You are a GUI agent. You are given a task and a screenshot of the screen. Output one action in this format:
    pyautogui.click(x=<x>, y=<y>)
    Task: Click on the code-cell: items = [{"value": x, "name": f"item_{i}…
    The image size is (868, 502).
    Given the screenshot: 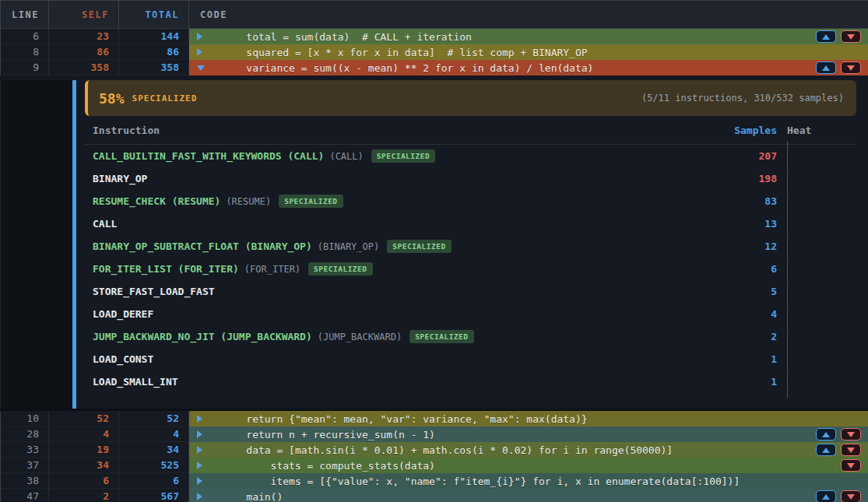 What is the action you would take?
    pyautogui.click(x=529, y=481)
    